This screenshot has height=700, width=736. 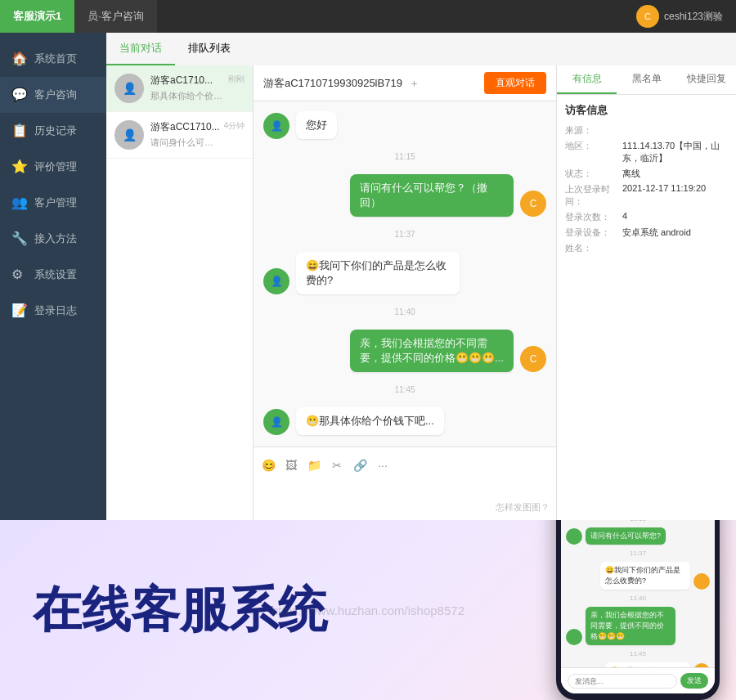 What do you see at coordinates (141, 49) in the screenshot?
I see `tab-current-chat: 当前对话` at bounding box center [141, 49].